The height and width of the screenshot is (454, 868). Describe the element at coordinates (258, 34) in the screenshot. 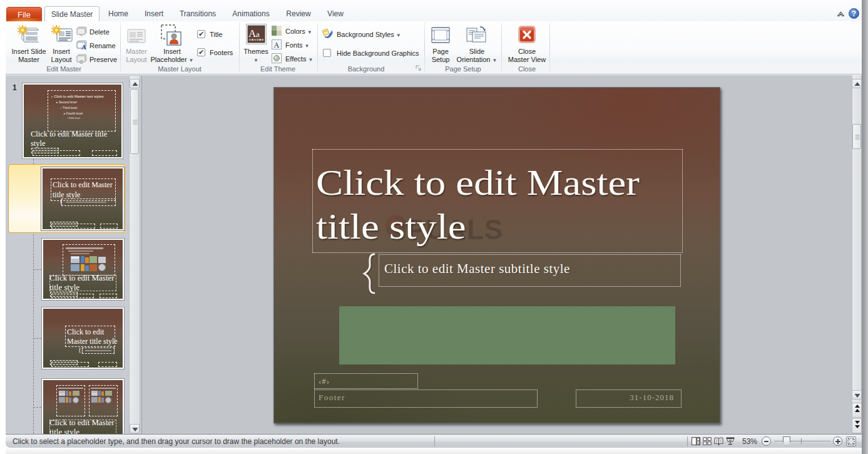

I see `svg-text: a` at that location.